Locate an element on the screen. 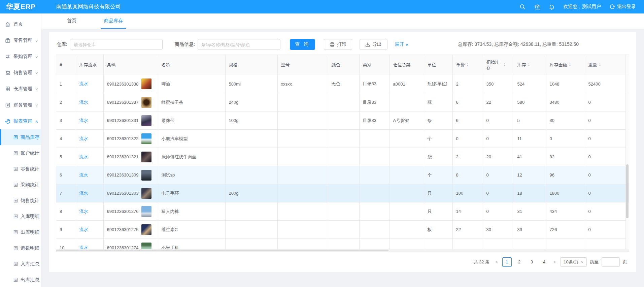 This screenshot has height=287, width=644. sidebar-subitem-采购统计: 采购统计 is located at coordinates (21, 185).